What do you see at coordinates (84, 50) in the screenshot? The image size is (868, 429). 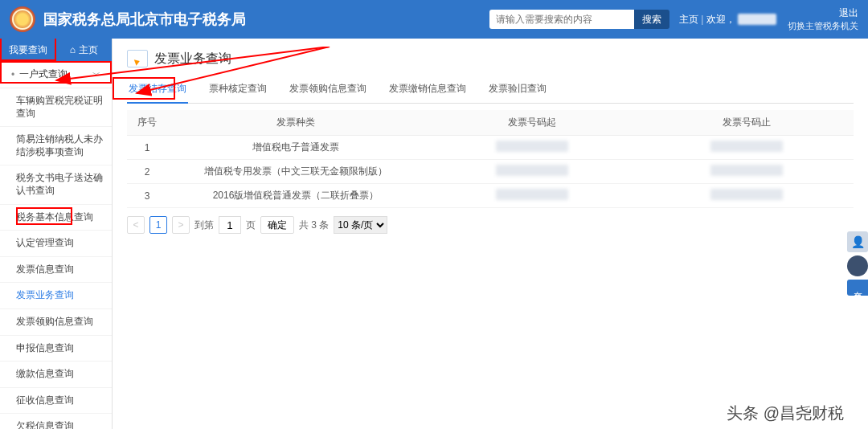 I see `sidebar-tab-home: ⌂ 主页` at bounding box center [84, 50].